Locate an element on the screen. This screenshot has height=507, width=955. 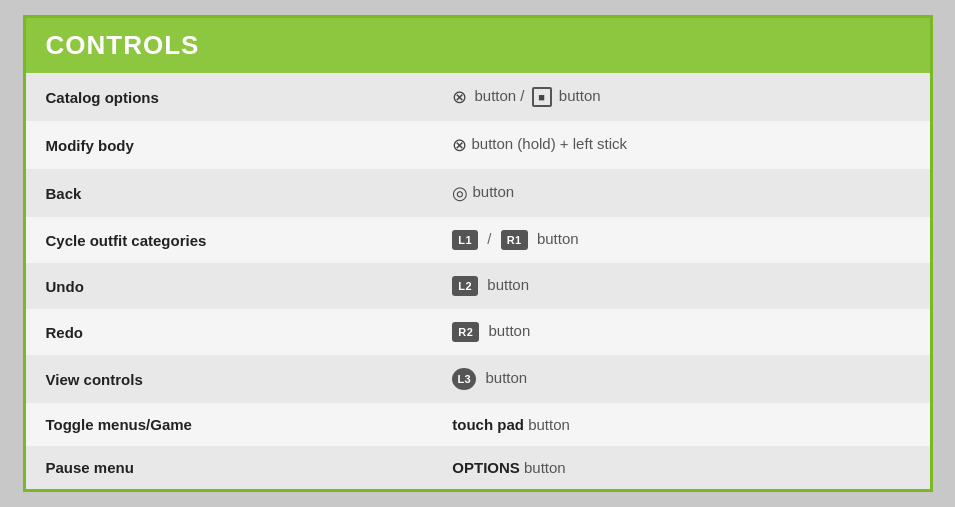
l1-badge: L1 is located at coordinates (465, 240).